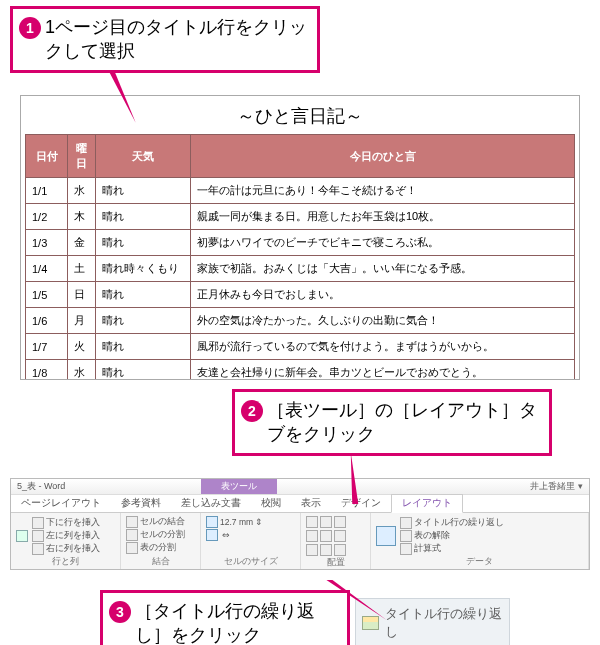  What do you see at coordinates (66, 523) in the screenshot?
I see `insert-row-below-button: 下に行を挿入` at bounding box center [66, 523].